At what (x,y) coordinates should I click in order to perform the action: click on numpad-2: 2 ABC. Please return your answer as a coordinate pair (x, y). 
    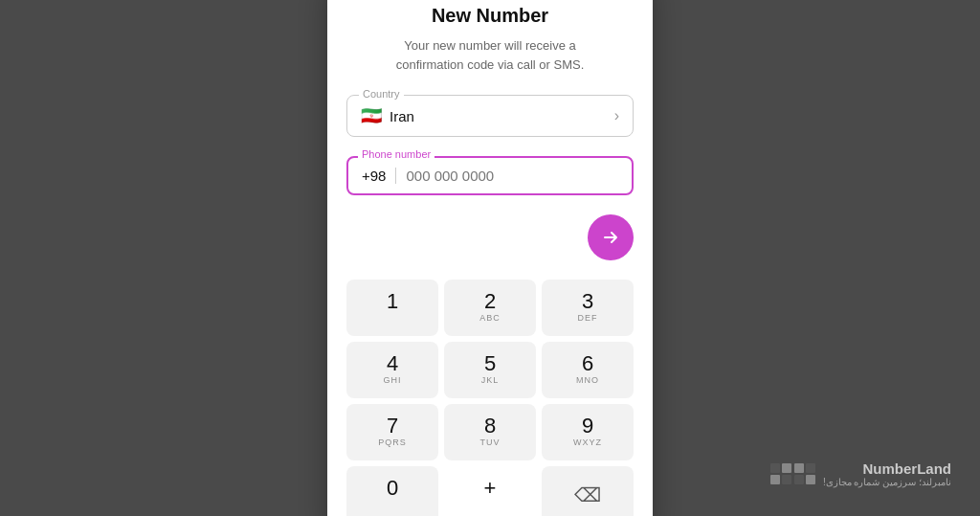
    Looking at the image, I should click on (490, 308).